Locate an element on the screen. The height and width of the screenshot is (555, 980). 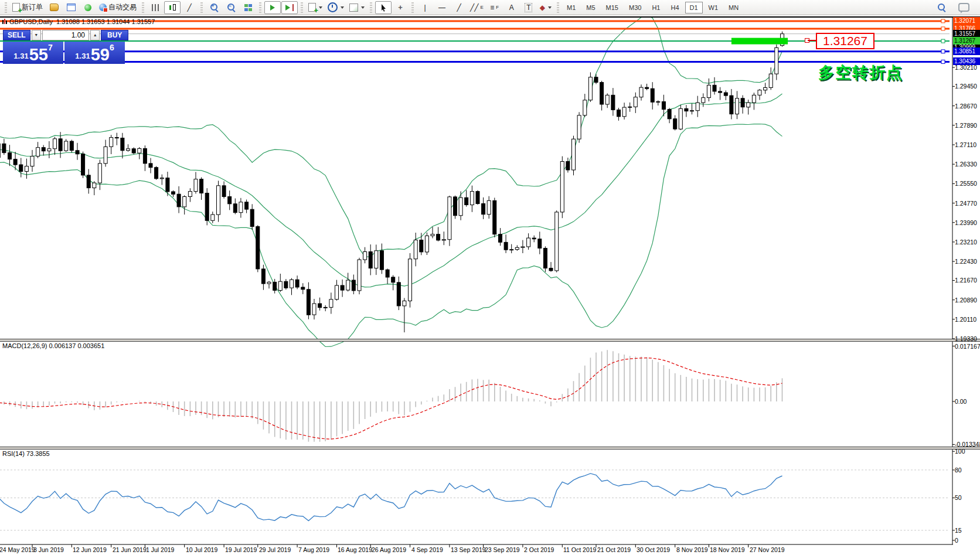
data-window-button is located at coordinates (71, 8).